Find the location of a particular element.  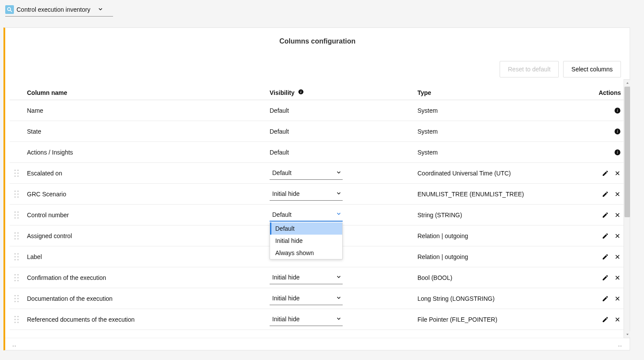

column-type-cell: Bool (BOOL) is located at coordinates (504, 278).